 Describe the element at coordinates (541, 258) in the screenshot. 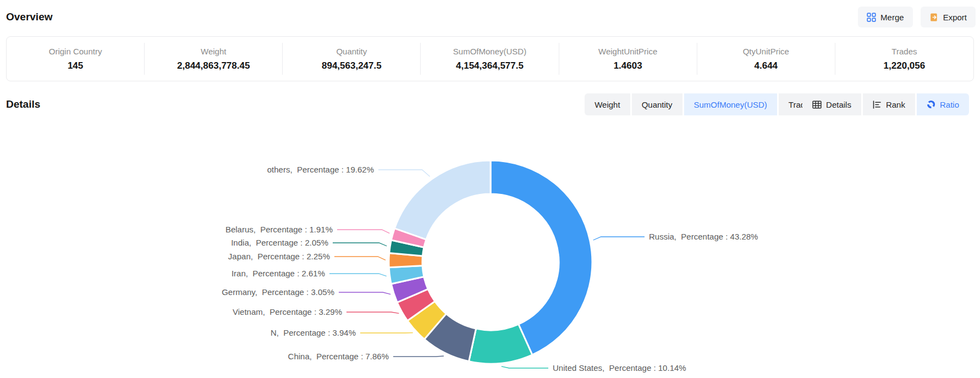

I see `donut-slice-russia` at that location.